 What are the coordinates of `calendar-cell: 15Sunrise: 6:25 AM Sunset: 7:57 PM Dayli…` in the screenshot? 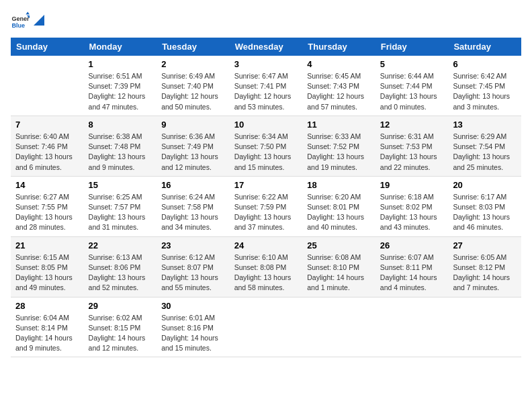 It's located at (121, 206).